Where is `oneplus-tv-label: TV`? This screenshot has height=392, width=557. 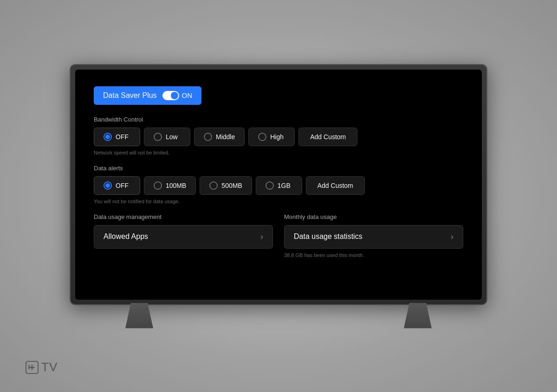
oneplus-tv-label: TV is located at coordinates (49, 367).